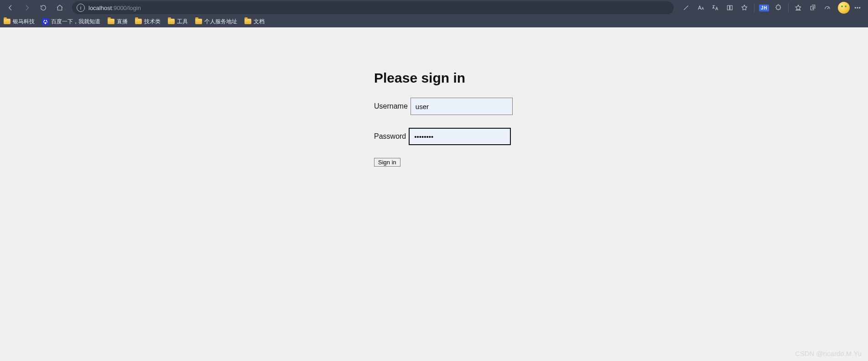 Image resolution: width=868 pixels, height=361 pixels. What do you see at coordinates (715, 8) in the screenshot?
I see `translate-button` at bounding box center [715, 8].